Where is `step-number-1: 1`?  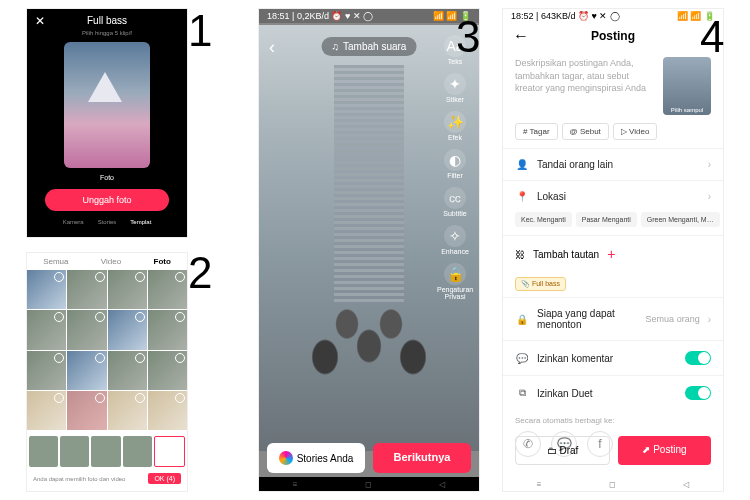 step-number-1: 1 is located at coordinates (200, 31).